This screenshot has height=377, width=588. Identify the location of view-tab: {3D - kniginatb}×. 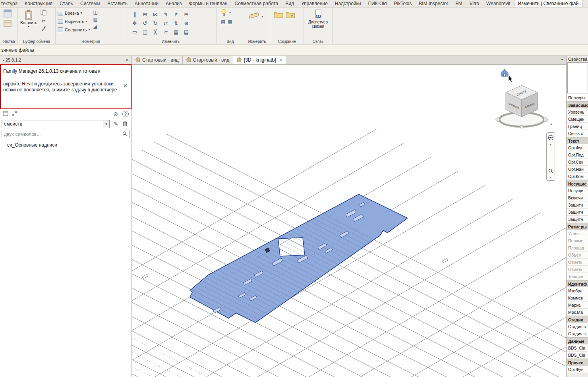
(260, 60).